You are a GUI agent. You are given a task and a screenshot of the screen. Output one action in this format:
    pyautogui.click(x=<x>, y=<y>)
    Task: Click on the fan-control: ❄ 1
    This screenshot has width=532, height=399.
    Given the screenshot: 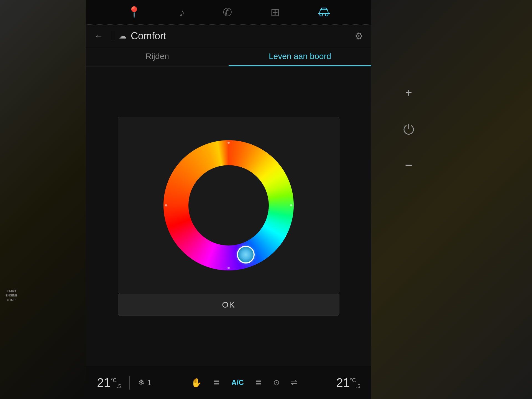 What is the action you would take?
    pyautogui.click(x=145, y=382)
    